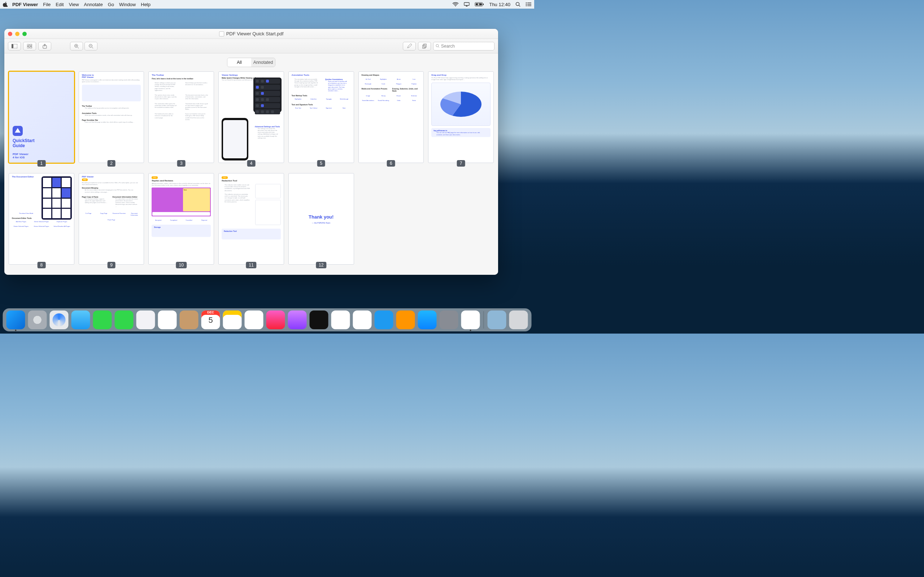 The image size is (924, 577). What do you see at coordinates (391, 120) in the screenshot?
I see `page-thumbnail: Drawing and Shapes Ink ToolHighlighter A…` at bounding box center [391, 120].